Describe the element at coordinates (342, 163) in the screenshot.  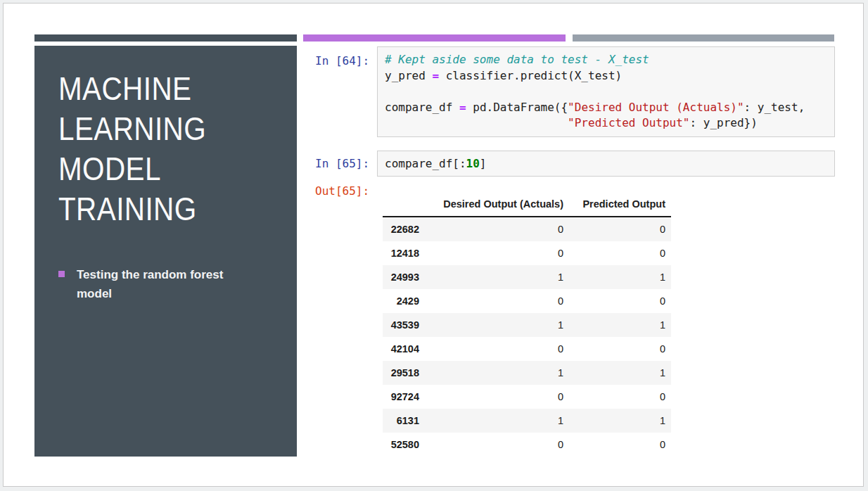
I see `input-prompt-65: In [65]:` at that location.